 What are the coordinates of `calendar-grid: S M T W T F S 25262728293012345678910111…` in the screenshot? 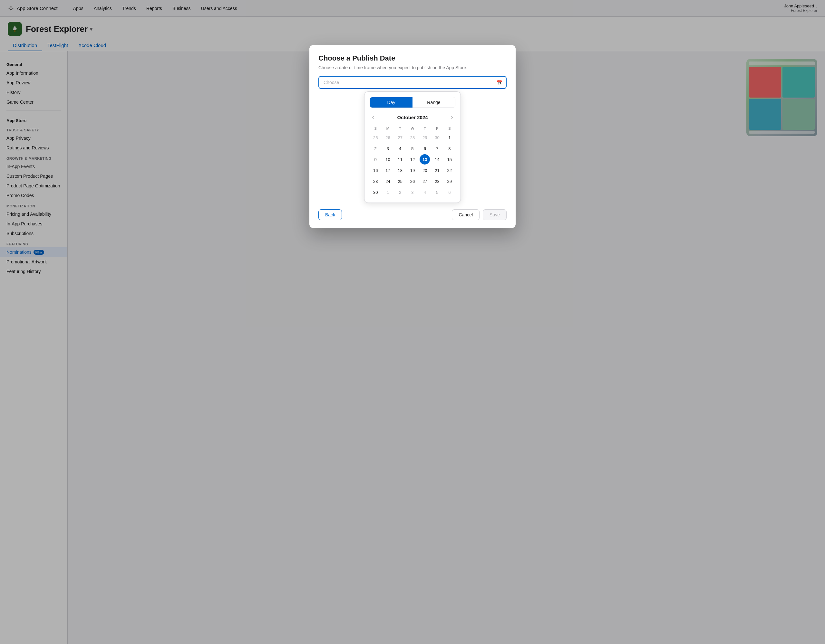 It's located at (412, 162).